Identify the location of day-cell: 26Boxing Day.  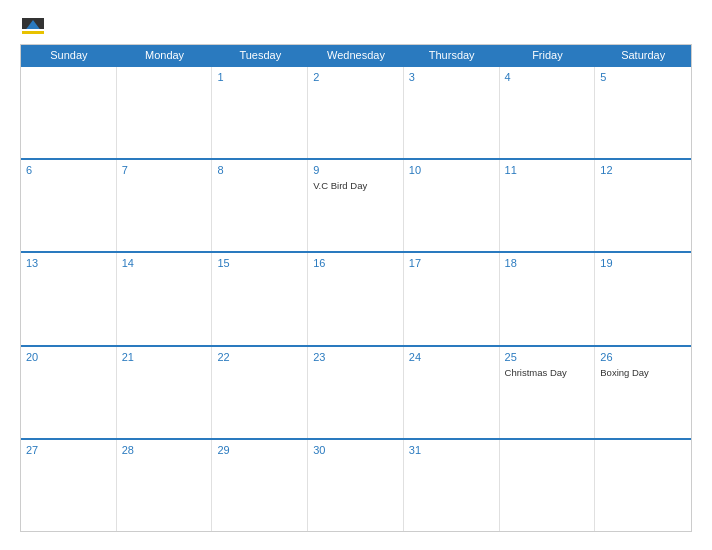
(643, 392).